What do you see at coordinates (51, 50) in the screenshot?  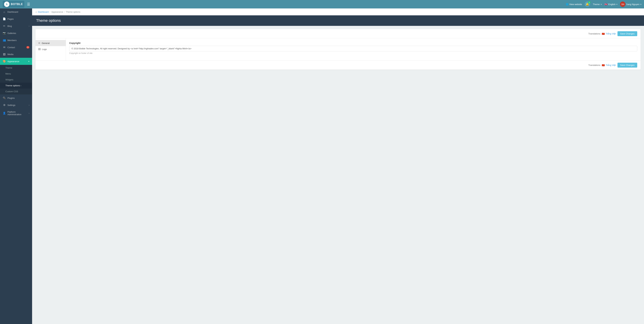 I see `panel-nav: ⚙ General 🖼 Logo` at bounding box center [51, 50].